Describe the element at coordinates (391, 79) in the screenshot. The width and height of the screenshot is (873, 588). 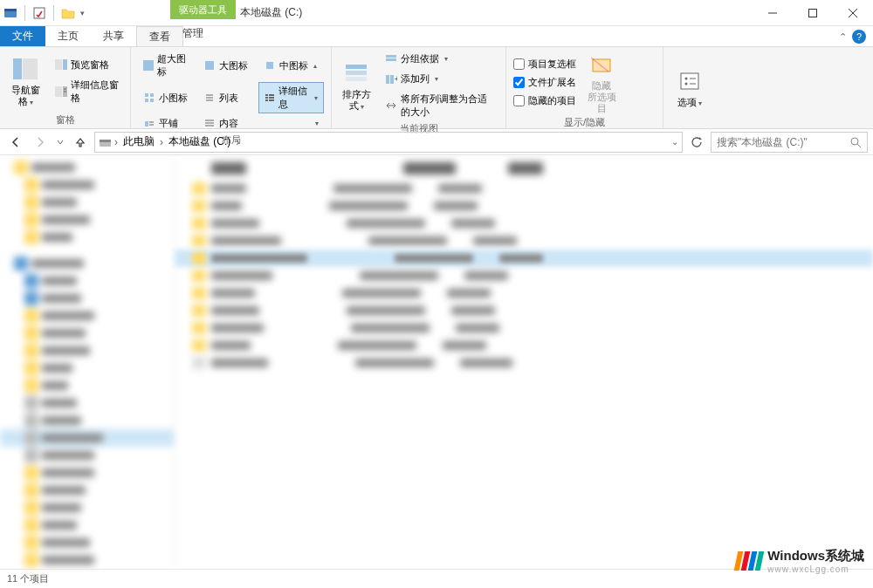
I see `add-columns-icon: +` at that location.